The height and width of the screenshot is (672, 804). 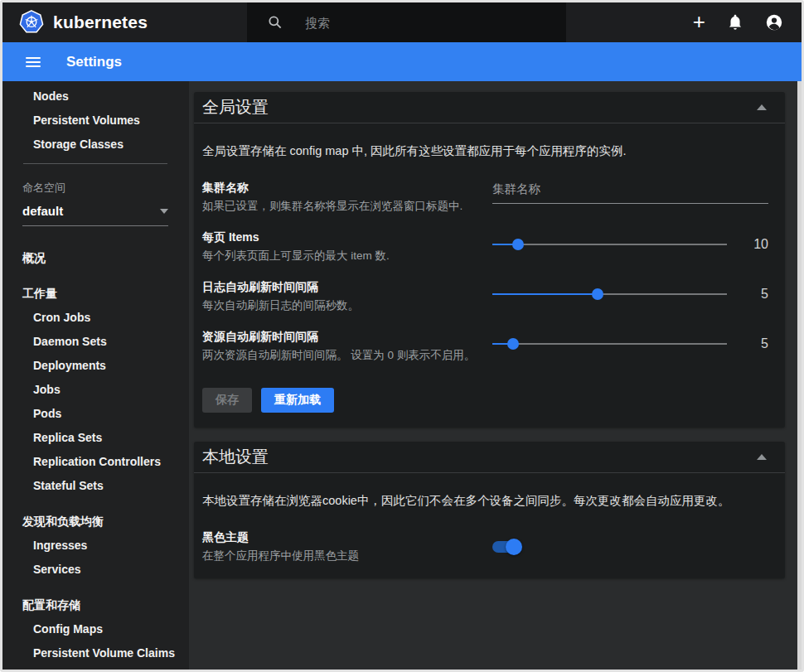 I want to click on setting-hint: 在整个应用程序中使用黑色主题, so click(x=347, y=556).